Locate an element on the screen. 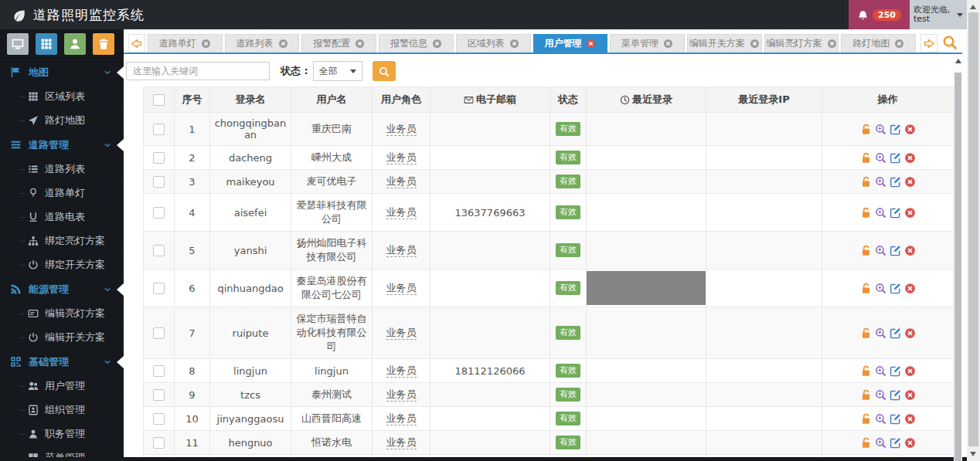 This screenshot has width=980, height=461. tab-4: 区域列表 is located at coordinates (493, 43).